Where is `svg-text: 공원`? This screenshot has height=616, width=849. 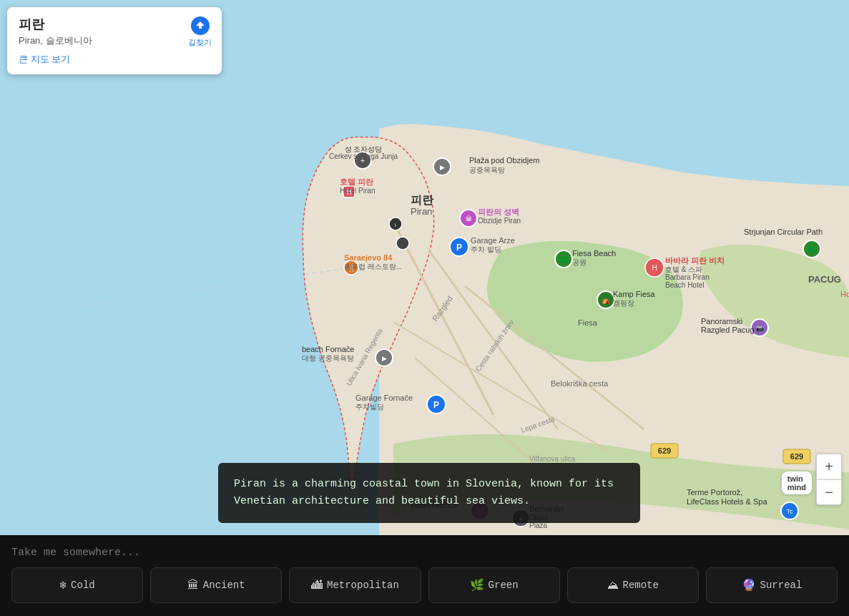
svg-text: 공원 is located at coordinates (579, 262).